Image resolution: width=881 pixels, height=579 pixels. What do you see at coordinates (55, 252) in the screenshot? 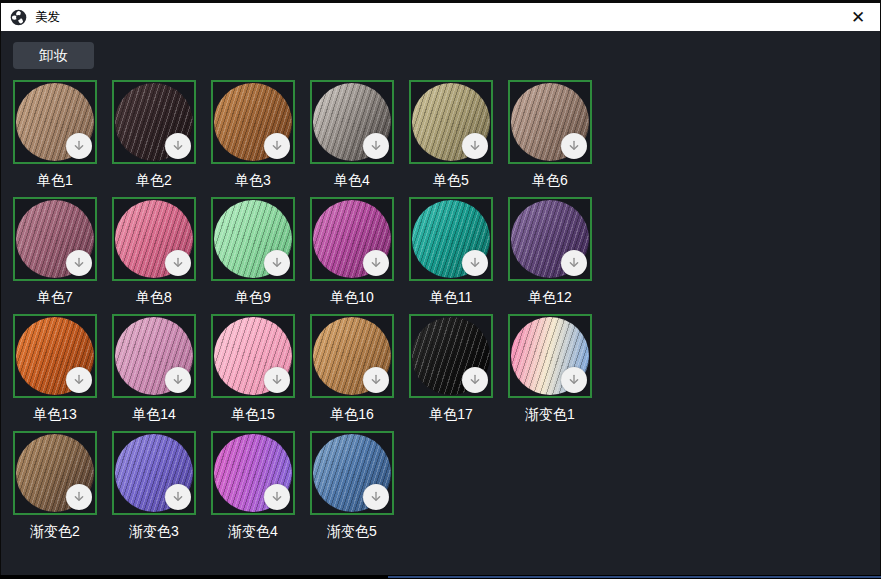
I see `swatch-cell: 单色7` at bounding box center [55, 252].